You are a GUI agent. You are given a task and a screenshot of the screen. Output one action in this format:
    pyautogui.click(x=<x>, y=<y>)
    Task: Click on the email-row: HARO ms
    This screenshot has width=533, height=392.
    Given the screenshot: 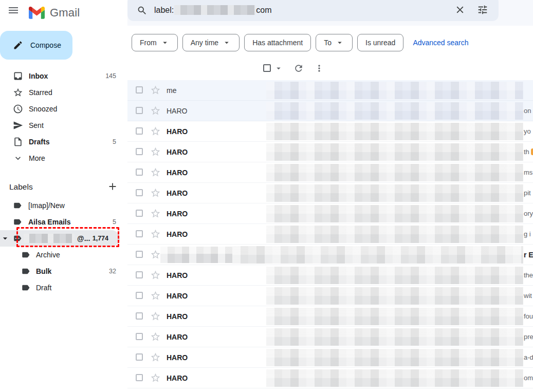 What is the action you would take?
    pyautogui.click(x=330, y=173)
    